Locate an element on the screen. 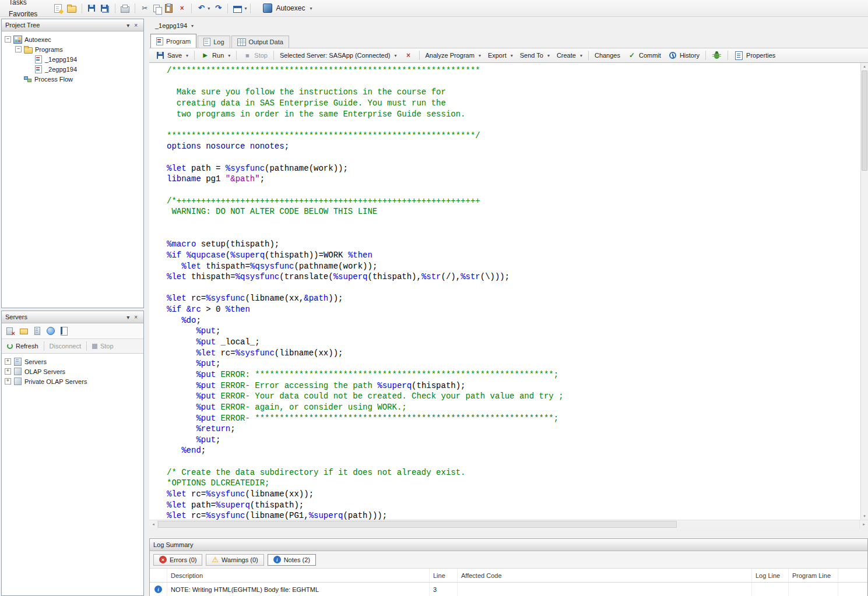  undo-icon: ↶▾ is located at coordinates (203, 8).